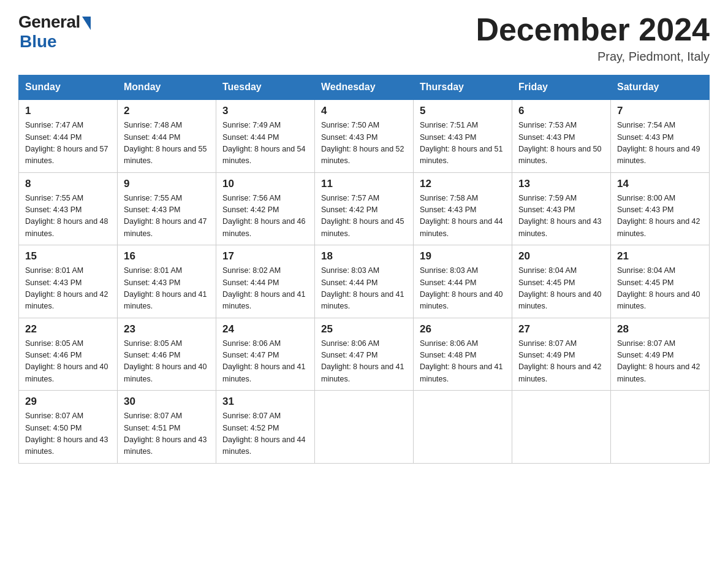 The height and width of the screenshot is (563, 728). I want to click on logo-general-text: General, so click(49, 22).